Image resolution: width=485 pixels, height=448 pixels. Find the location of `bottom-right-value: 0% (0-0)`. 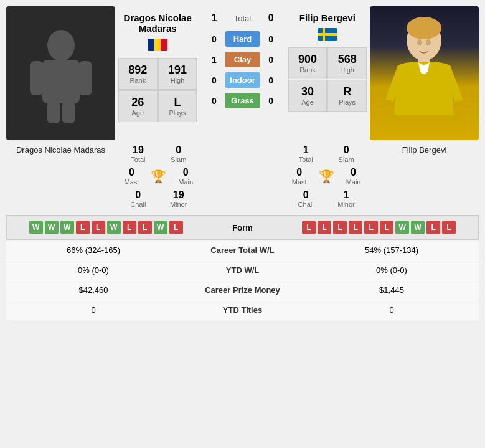

bottom-right-value: 0% (0-0) is located at coordinates (392, 270).